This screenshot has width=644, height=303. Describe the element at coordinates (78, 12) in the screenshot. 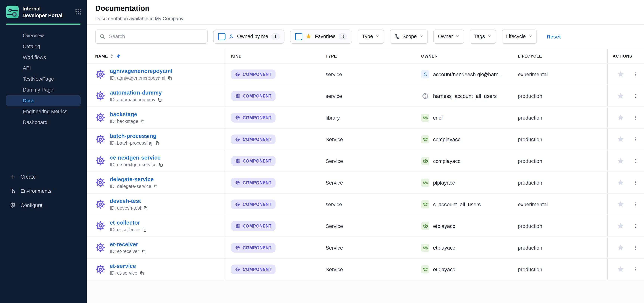

I see `app-switcher-grid-icon` at that location.